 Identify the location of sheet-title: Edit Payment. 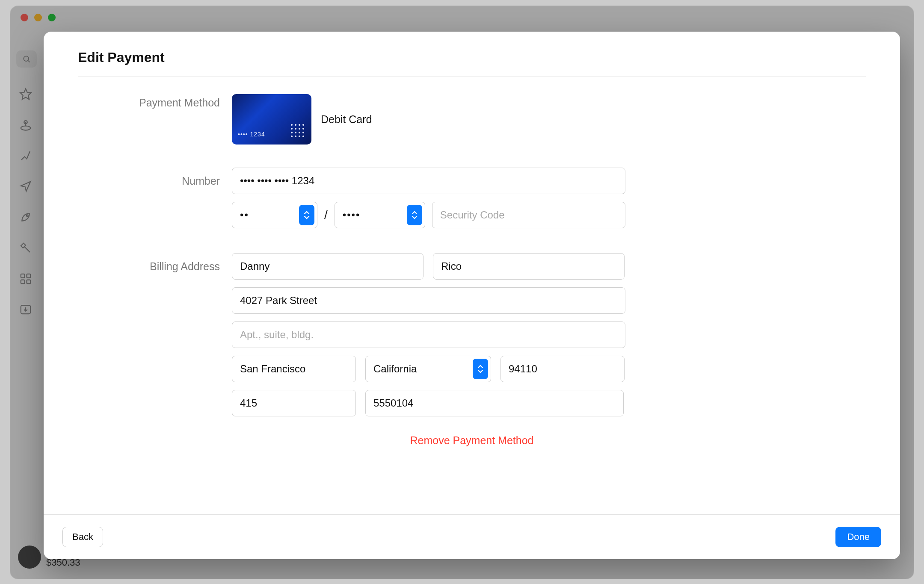
(472, 63).